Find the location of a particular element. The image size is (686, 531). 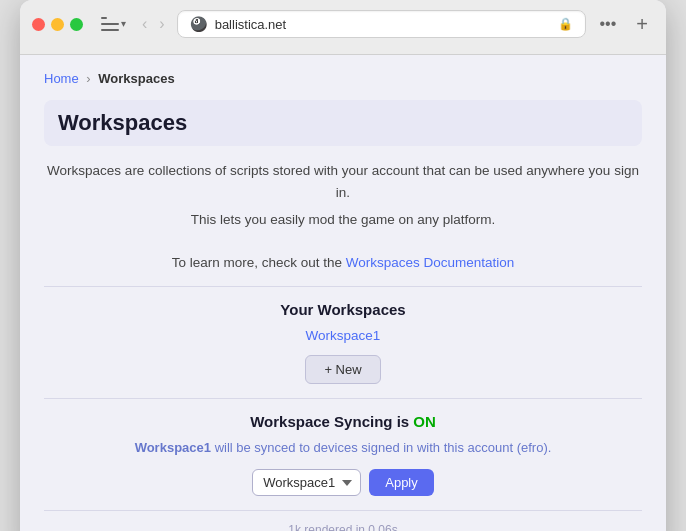

page-title: Workspaces is located at coordinates (343, 123).